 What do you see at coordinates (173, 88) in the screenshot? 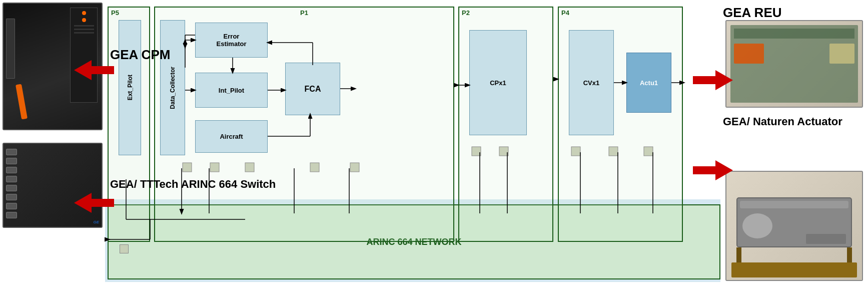
I see `data-collector-label: Data_Collector` at bounding box center [173, 88].